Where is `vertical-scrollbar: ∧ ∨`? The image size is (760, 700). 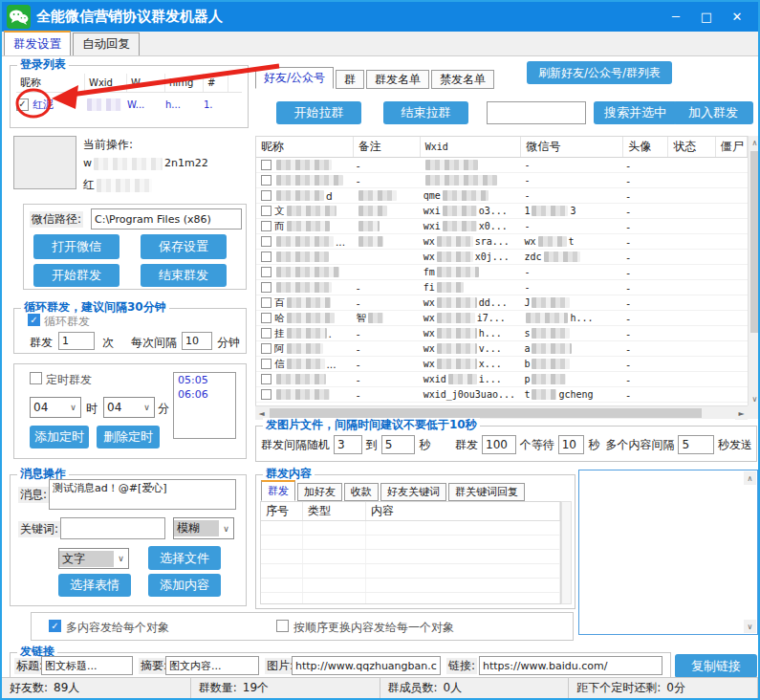 vertical-scrollbar: ∧ ∨ is located at coordinates (753, 271).